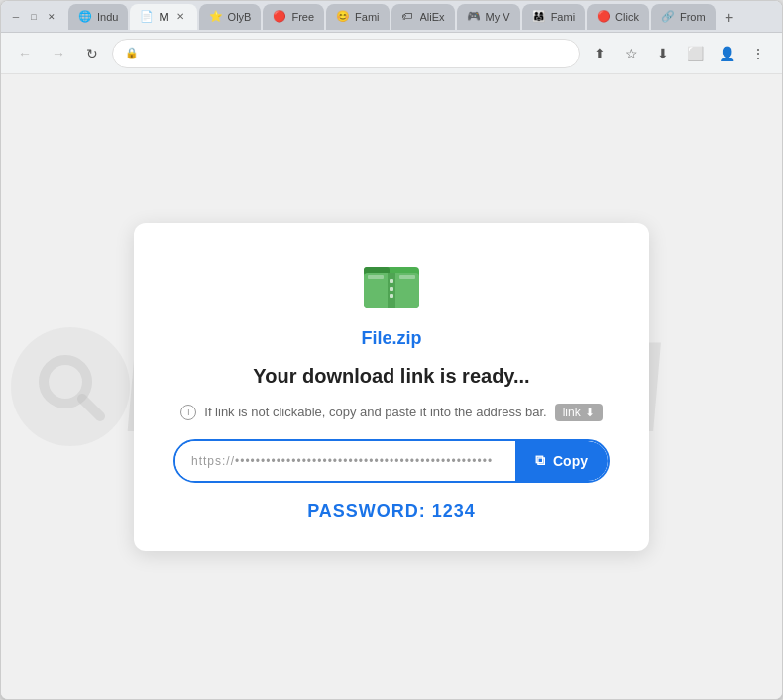 This screenshot has height=700, width=783. I want to click on tab-favicon-myv: 🎮, so click(474, 17).